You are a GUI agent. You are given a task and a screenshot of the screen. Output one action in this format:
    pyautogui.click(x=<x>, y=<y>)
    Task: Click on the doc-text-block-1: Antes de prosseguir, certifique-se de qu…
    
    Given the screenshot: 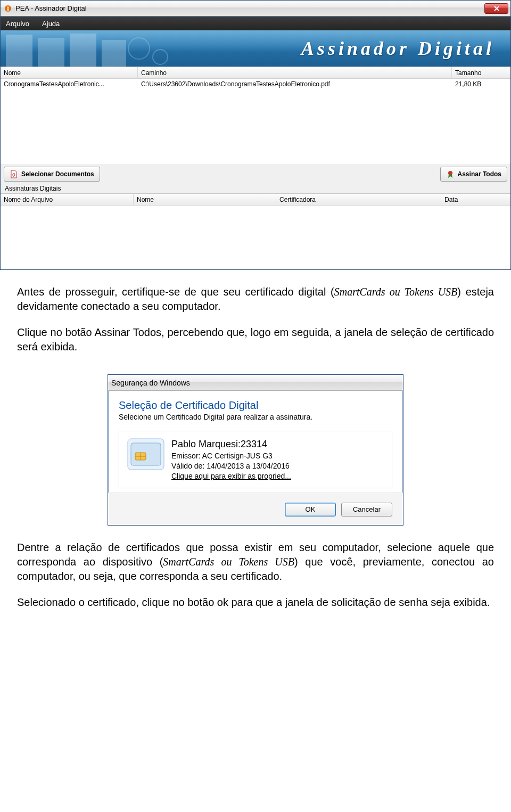 What is the action you would take?
    pyautogui.click(x=256, y=321)
    